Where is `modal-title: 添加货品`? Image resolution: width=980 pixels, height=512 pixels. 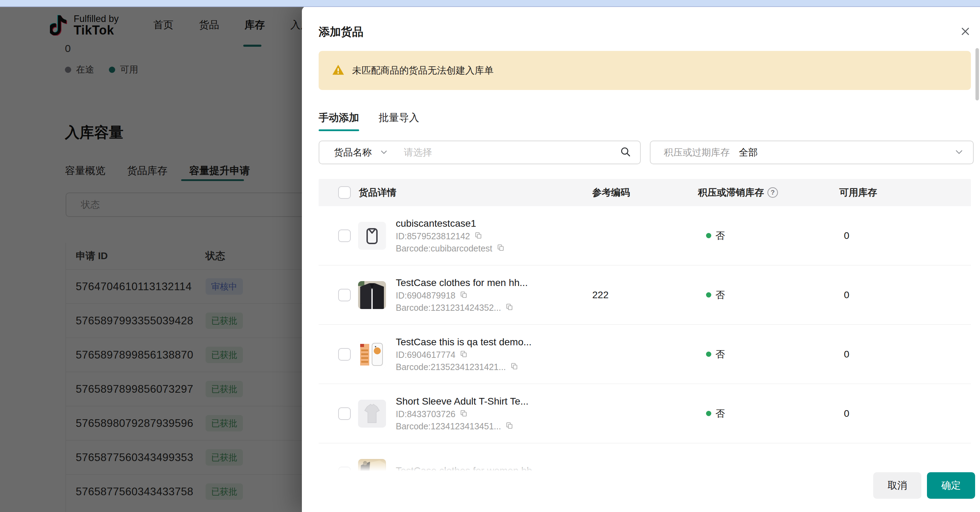 modal-title: 添加货品 is located at coordinates (341, 32).